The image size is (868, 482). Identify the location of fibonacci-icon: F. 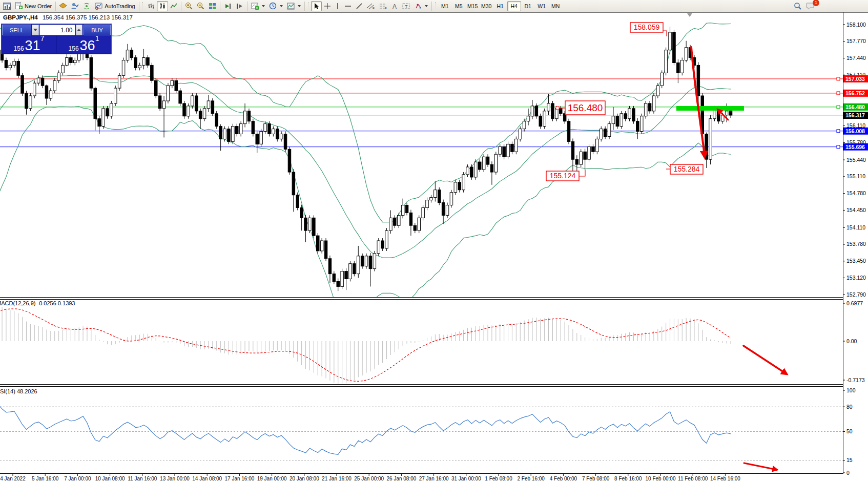
(383, 6).